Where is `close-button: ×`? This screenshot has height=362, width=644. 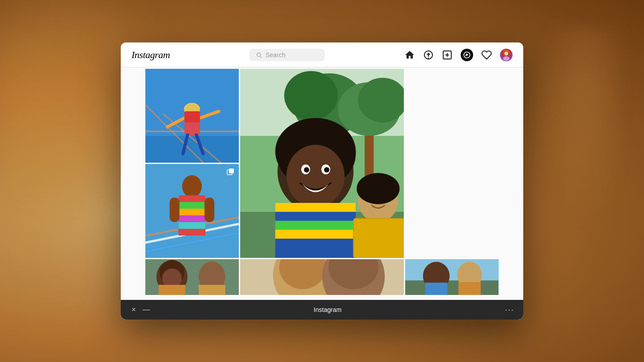 close-button: × is located at coordinates (134, 310).